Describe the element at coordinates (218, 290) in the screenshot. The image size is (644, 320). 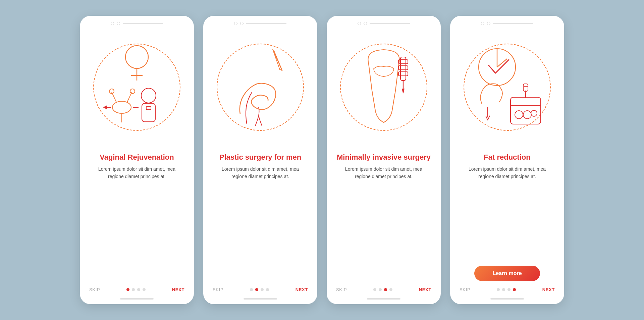
I see `card-2-skip: SKIP` at that location.